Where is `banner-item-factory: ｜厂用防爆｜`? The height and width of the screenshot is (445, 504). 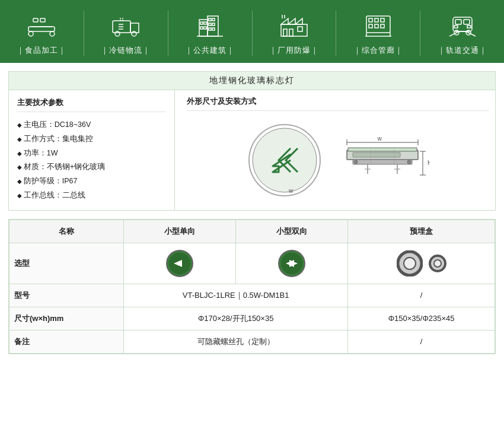
banner-item-factory: ｜厂用防爆｜ is located at coordinates (295, 33).